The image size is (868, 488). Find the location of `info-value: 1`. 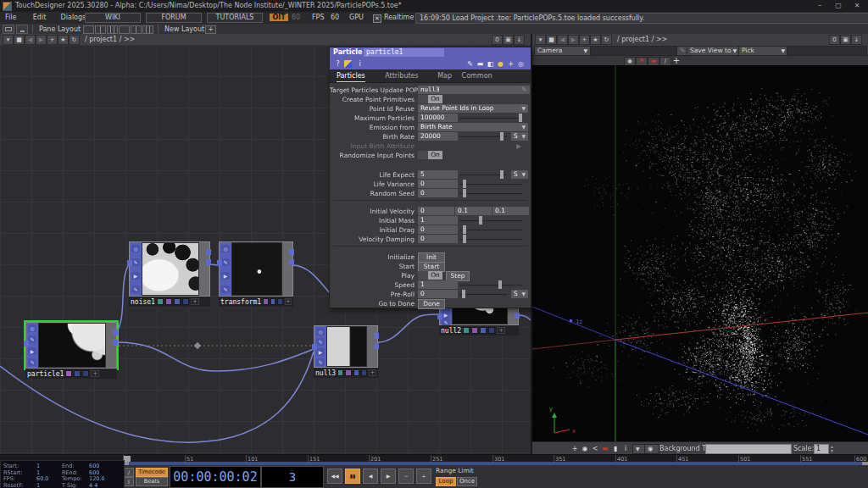

info-value: 1 is located at coordinates (38, 485).